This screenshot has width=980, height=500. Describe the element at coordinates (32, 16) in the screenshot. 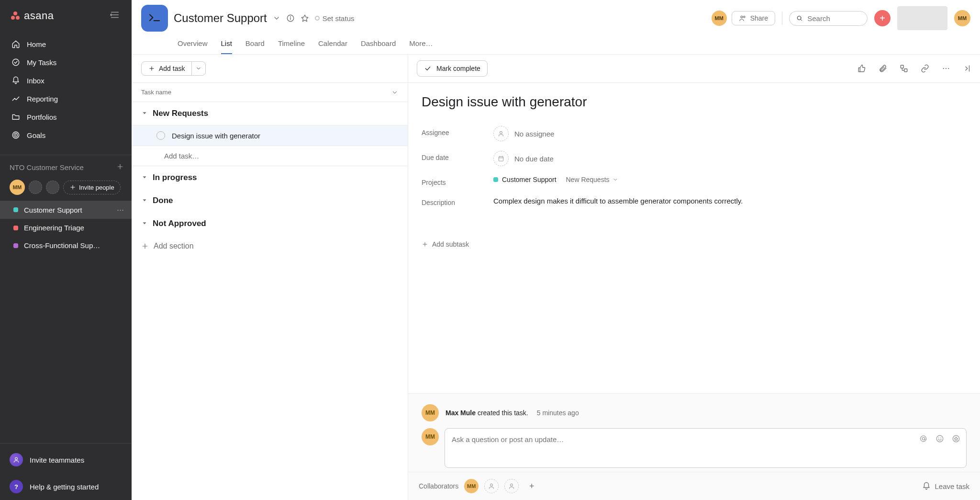

I see `brand-logo: asana` at that location.